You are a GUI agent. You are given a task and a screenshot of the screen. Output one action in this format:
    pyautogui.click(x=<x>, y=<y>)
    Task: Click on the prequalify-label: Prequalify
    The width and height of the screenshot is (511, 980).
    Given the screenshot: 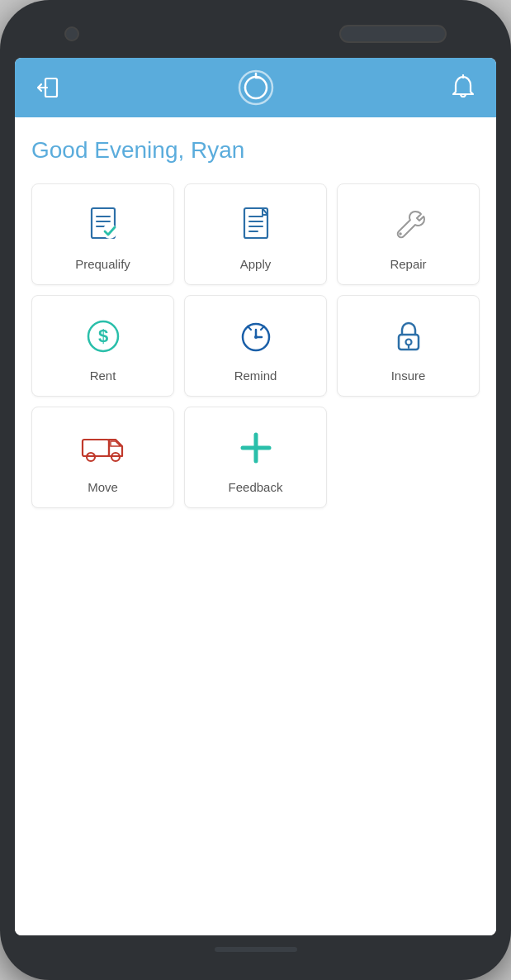 What is the action you would take?
    pyautogui.click(x=102, y=264)
    